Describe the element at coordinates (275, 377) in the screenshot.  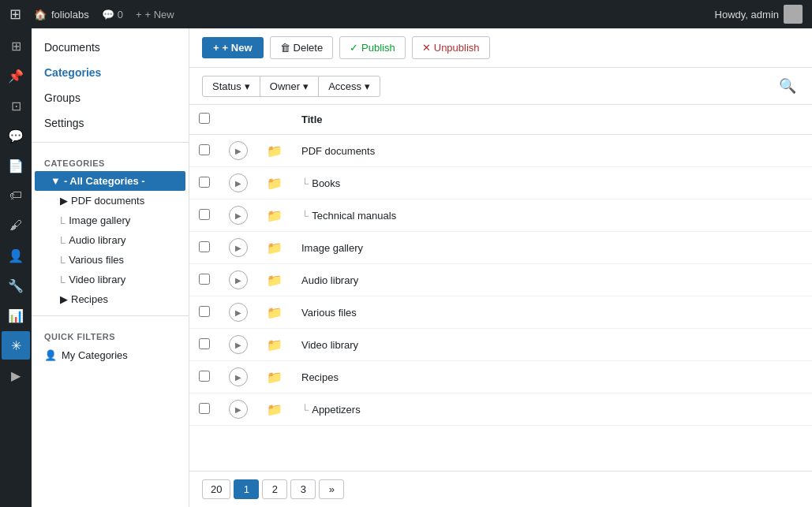
I see `row-folder: 📁` at that location.